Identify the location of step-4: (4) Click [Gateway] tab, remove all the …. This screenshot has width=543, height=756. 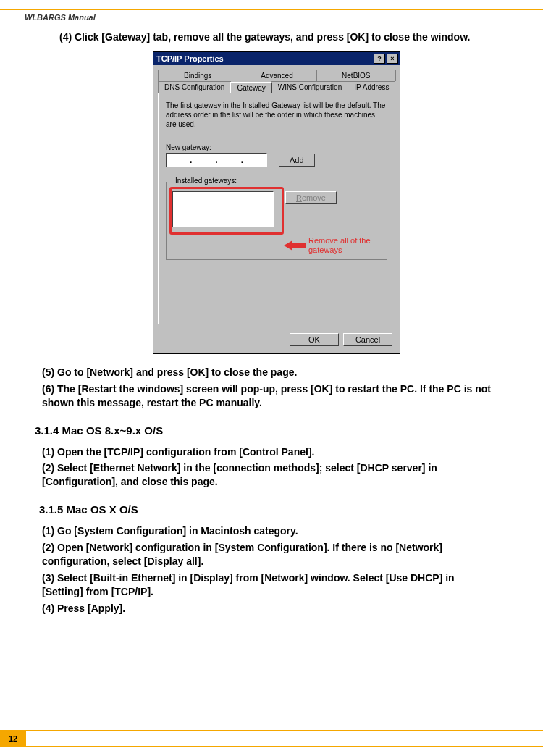
(277, 38).